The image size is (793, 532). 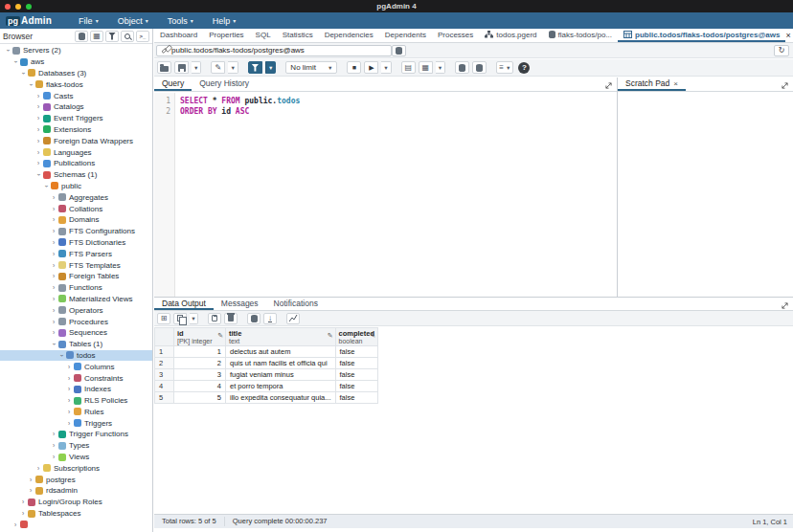 What do you see at coordinates (77, 119) in the screenshot?
I see `tree-node-event-triggers: ›Event Triggers` at bounding box center [77, 119].